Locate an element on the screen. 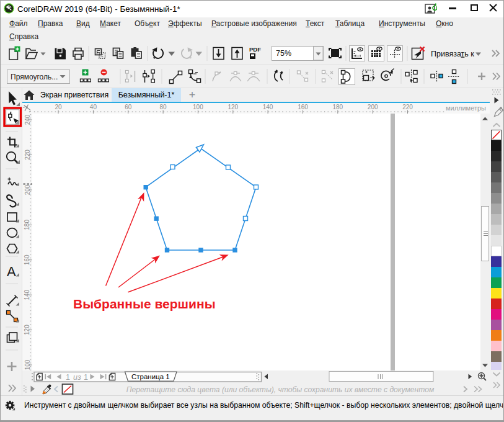 This screenshot has height=422, width=504. svg-text: Прямоуголь... is located at coordinates (34, 77).